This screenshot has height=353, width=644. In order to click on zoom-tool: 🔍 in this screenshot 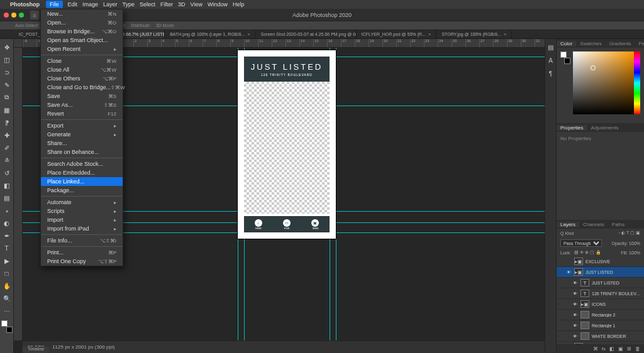, I will do `click(7, 298)`.